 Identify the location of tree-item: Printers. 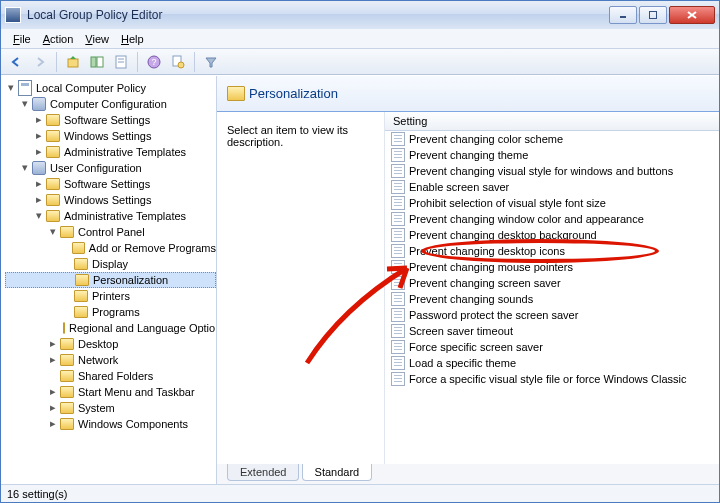
(110, 296).